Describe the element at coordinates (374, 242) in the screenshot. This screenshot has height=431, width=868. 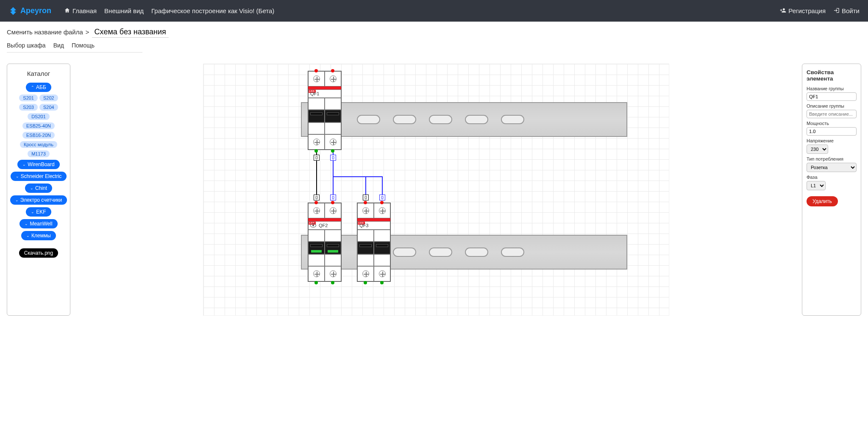
I see `module-qf3: ABB QF3` at that location.